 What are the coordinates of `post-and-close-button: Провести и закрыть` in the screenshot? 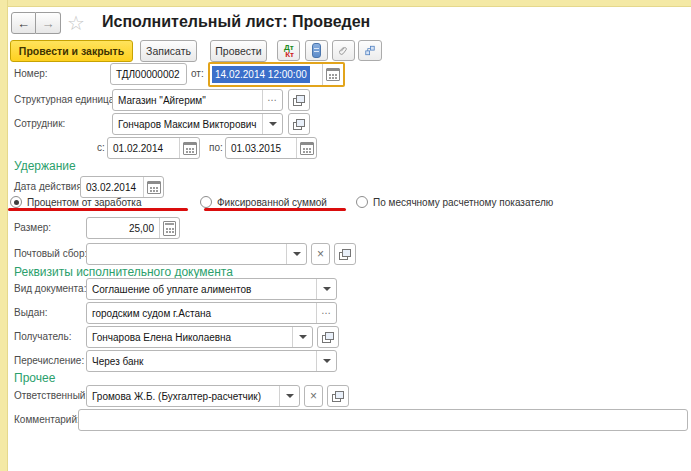 It's located at (72, 51).